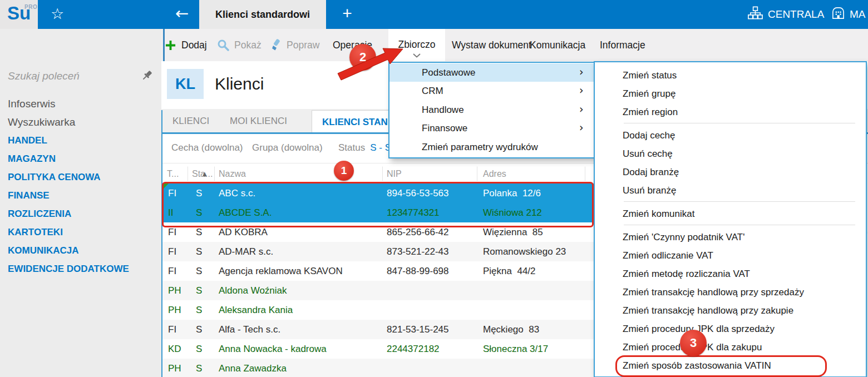 The width and height of the screenshot is (868, 377). I want to click on menu-item-zmie-procedury-jpk-dla-zakupu: Zmień procedury JPK dla zakupu, so click(730, 347).